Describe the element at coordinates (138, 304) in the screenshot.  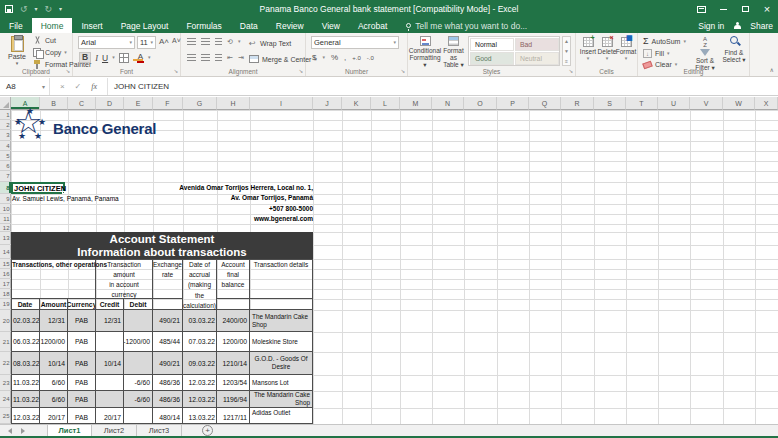
I see `sub-header-debit: Debit` at that location.